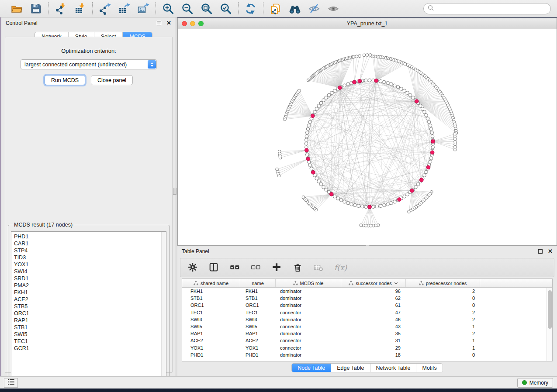  What do you see at coordinates (90, 258) in the screenshot?
I see `mcds-result-item: TID3` at bounding box center [90, 258].